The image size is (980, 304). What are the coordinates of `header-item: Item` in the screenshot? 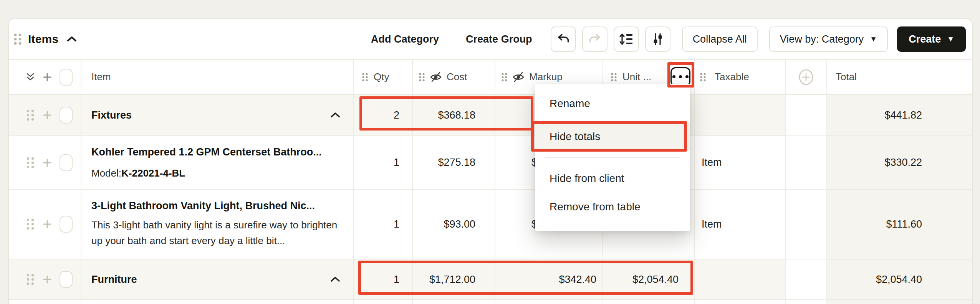 It's located at (218, 77).